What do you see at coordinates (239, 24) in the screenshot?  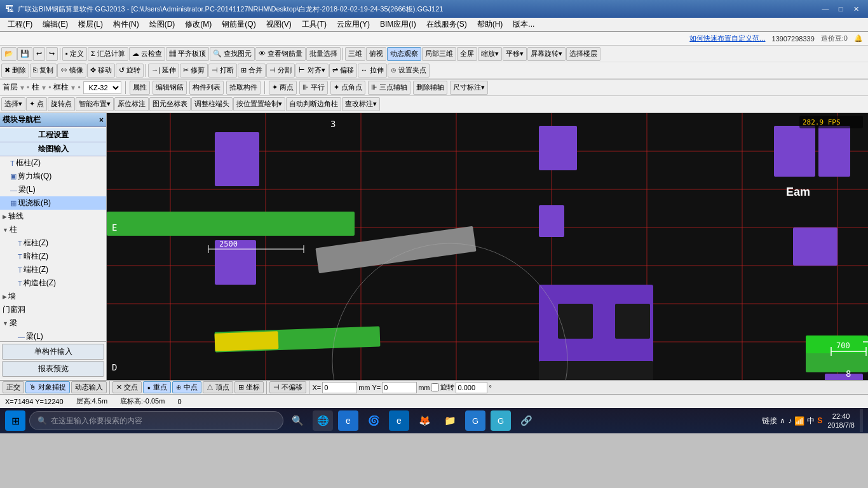 I see `menu-steel: 钢筋量(Q)` at bounding box center [239, 24].